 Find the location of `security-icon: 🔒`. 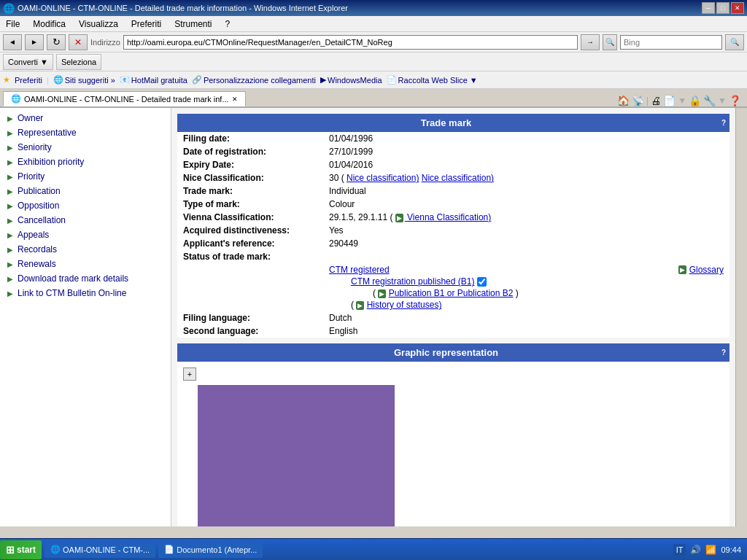

security-icon: 🔒 is located at coordinates (694, 101).